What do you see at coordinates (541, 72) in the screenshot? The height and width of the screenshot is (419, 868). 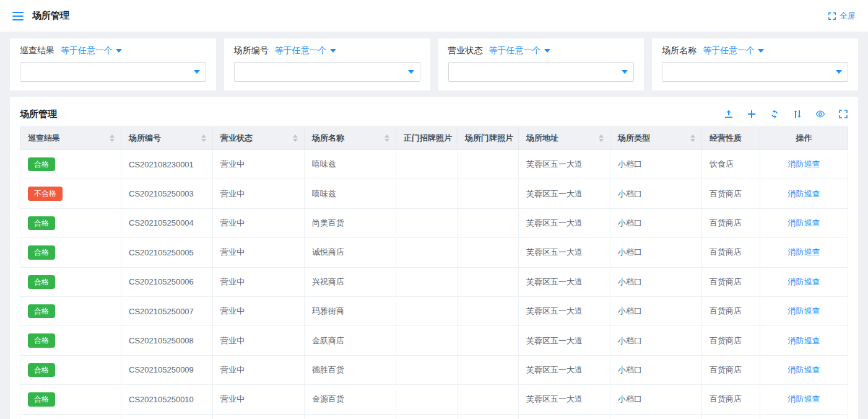 I see `filter-select` at bounding box center [541, 72].